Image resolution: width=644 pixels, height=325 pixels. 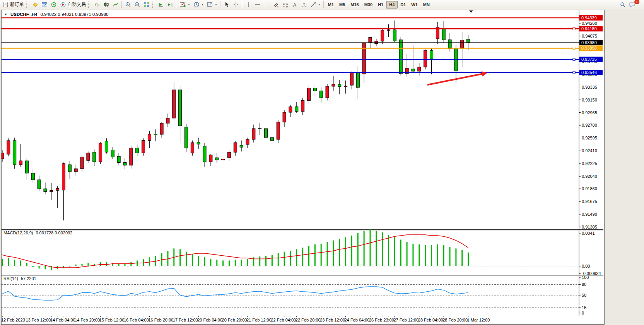 I want to click on search-button, so click(x=623, y=5).